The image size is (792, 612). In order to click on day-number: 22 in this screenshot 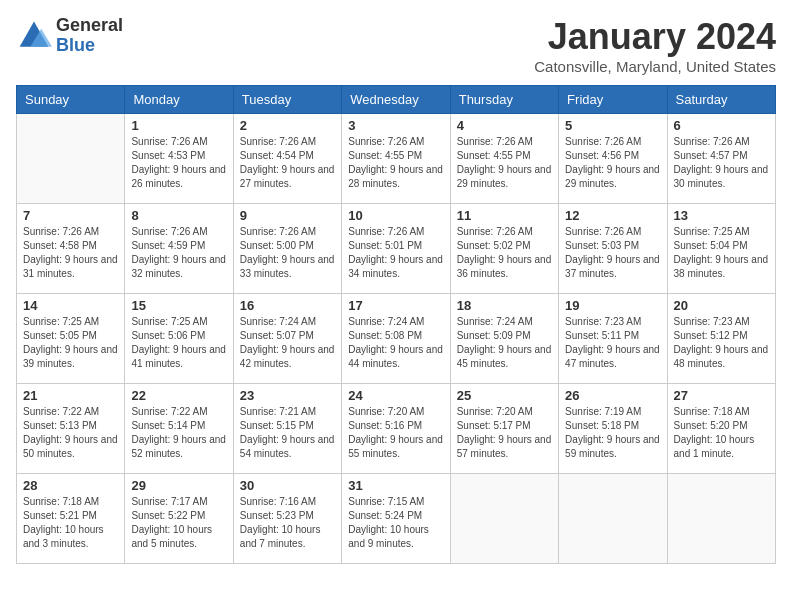, I will do `click(178, 396)`.